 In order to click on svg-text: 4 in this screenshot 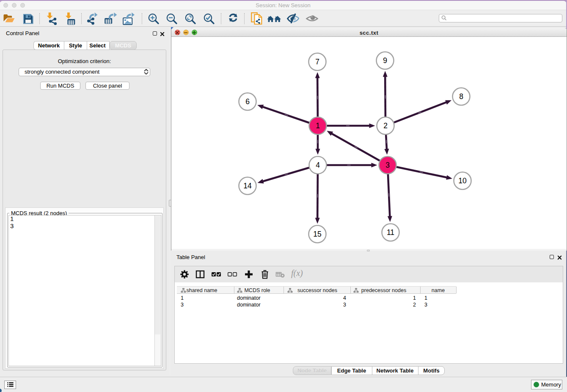, I will do `click(318, 165)`.